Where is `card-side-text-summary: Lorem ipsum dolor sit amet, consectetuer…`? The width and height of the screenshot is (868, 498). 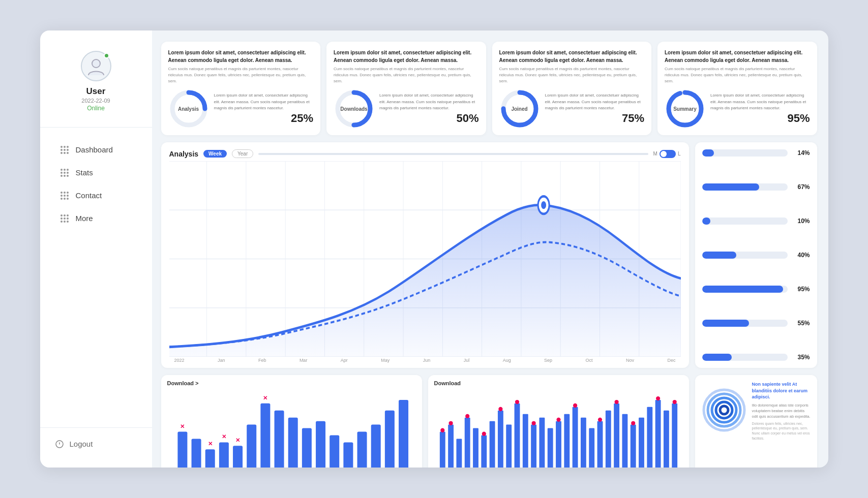
card-side-text-summary: Lorem ipsum dolor sit amet, consectetuer… is located at coordinates (760, 102).